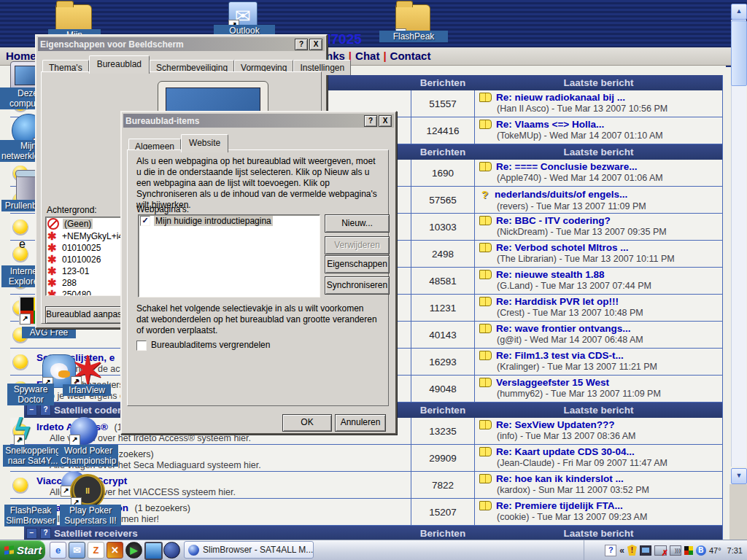 The image size is (747, 560). I want to click on tray-network-disconnected-icon, so click(661, 551).